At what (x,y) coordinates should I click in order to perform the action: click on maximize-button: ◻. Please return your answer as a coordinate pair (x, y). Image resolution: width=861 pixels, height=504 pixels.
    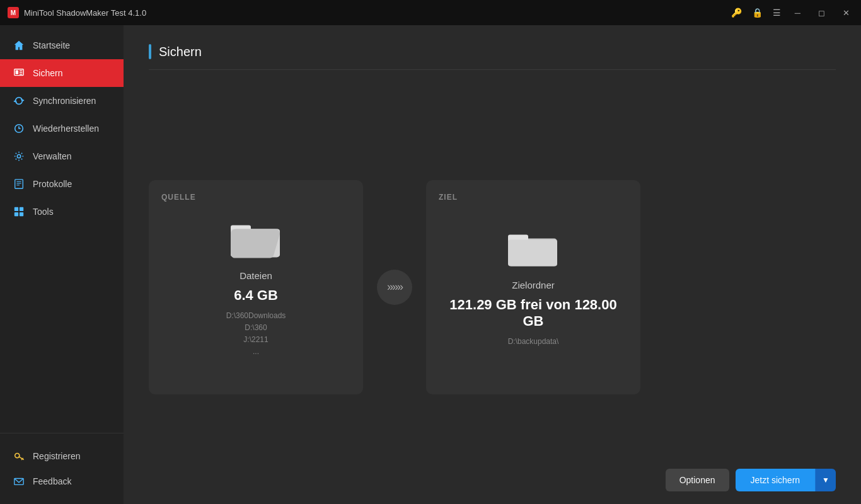
    Looking at the image, I should click on (822, 13).